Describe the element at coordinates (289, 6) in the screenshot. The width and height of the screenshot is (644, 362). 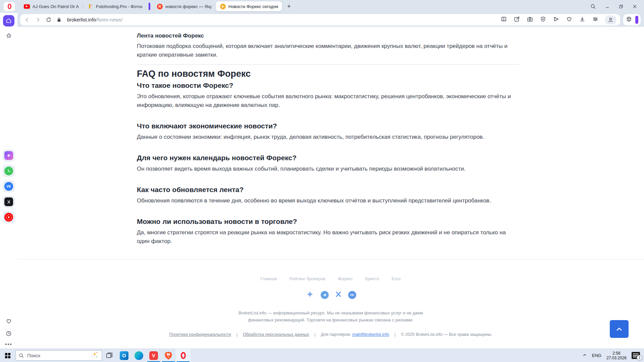
I see `new-tab-button: +` at that location.